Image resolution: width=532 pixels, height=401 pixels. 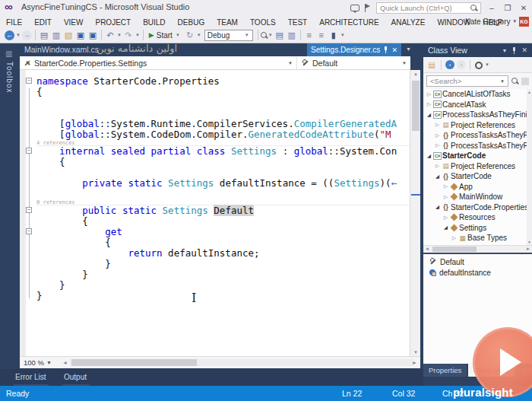 I want to click on editor-vertical-scrollbar: ▲ ▼, so click(x=415, y=213).